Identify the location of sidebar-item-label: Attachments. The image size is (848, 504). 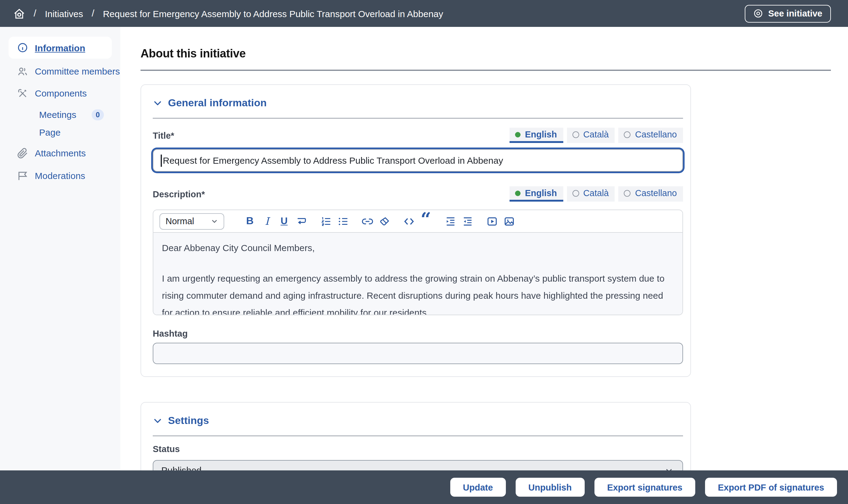
(60, 153).